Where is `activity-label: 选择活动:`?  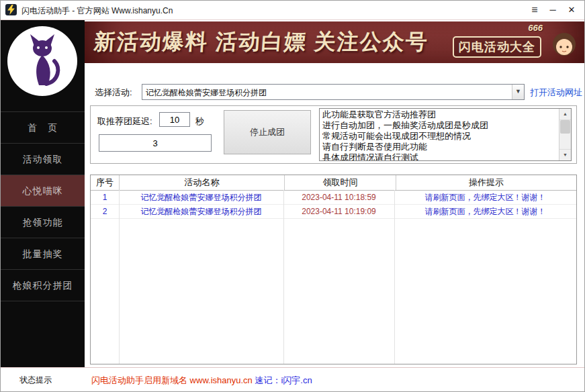 activity-label: 选择活动: is located at coordinates (114, 93).